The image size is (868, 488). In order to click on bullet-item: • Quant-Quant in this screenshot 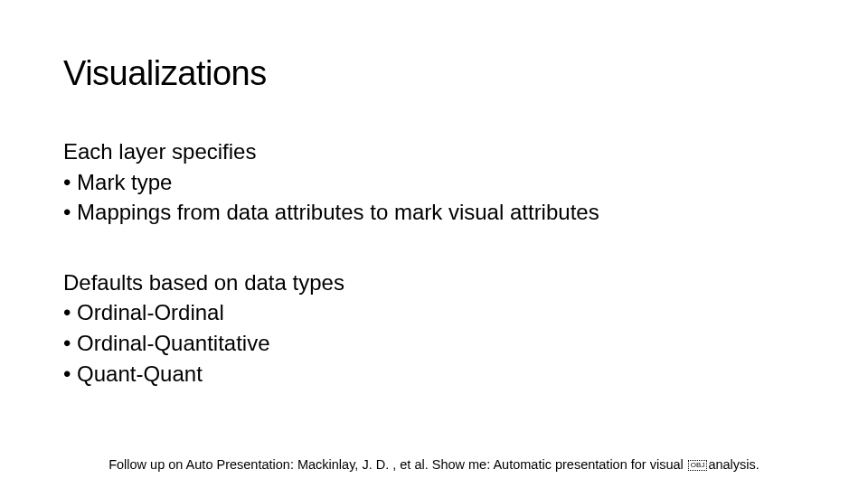, I will do `click(434, 374)`.